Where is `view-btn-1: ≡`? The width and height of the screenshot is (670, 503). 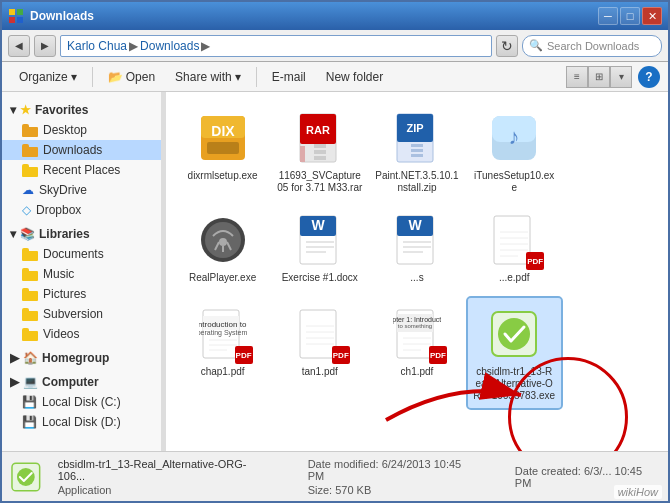
view-btn-1: ≡ is located at coordinates (577, 77).